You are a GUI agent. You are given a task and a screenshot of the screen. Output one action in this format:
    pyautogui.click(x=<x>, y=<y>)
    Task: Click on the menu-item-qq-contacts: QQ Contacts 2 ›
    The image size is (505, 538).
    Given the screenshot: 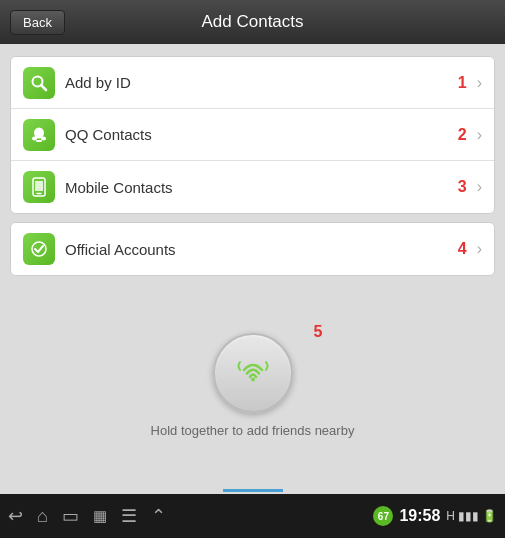 What is the action you would take?
    pyautogui.click(x=252, y=135)
    